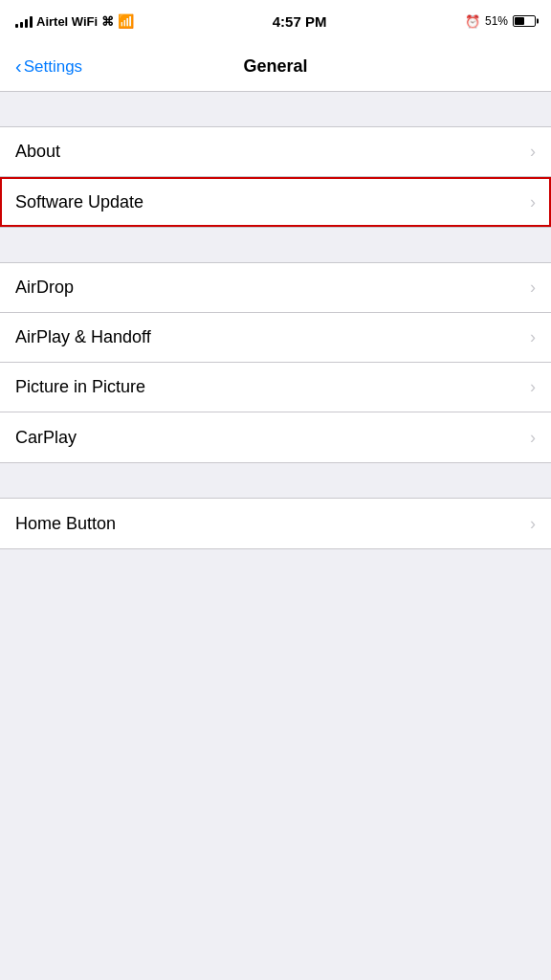 The height and width of the screenshot is (980, 551). What do you see at coordinates (46, 438) in the screenshot?
I see `carplay-label: CarPlay` at bounding box center [46, 438].